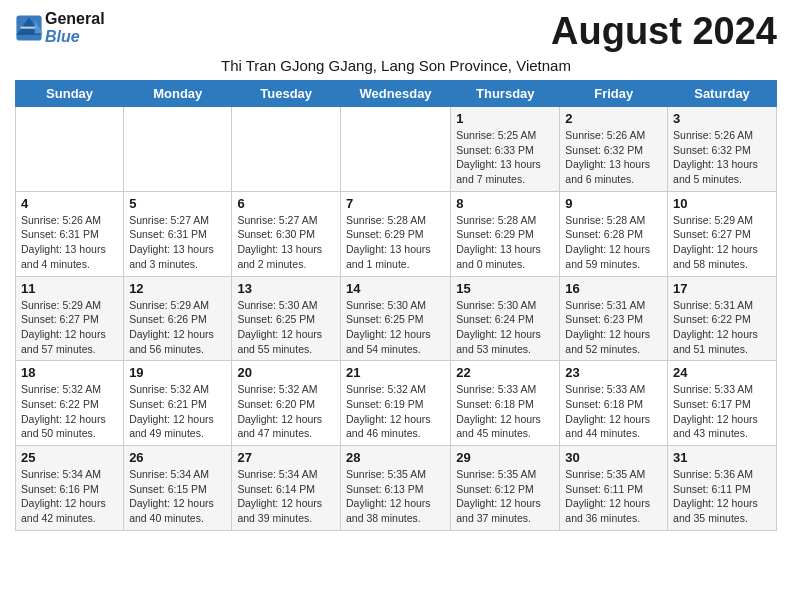 This screenshot has height=612, width=792. Describe the element at coordinates (505, 458) in the screenshot. I see `day-number: 29` at that location.